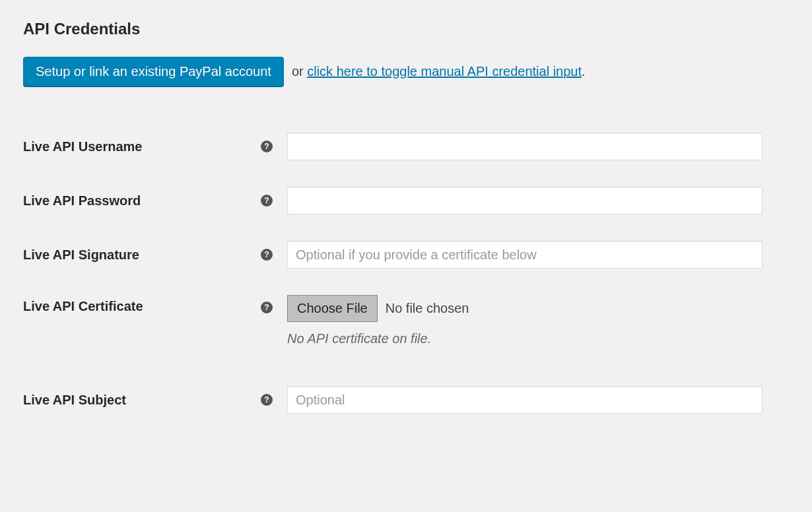  Describe the element at coordinates (139, 327) in the screenshot. I see `label-certificate: Live API Certificate` at that location.